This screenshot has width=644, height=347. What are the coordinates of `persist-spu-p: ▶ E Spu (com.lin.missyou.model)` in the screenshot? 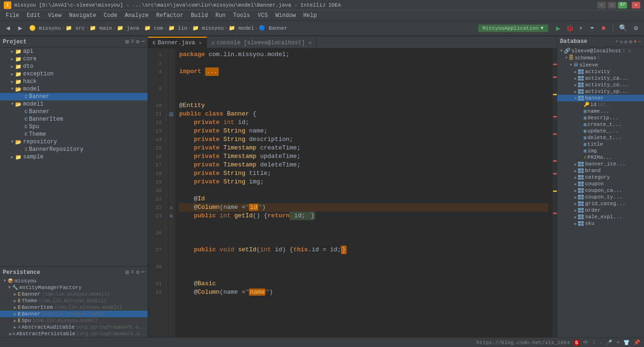 It's located at (74, 321).